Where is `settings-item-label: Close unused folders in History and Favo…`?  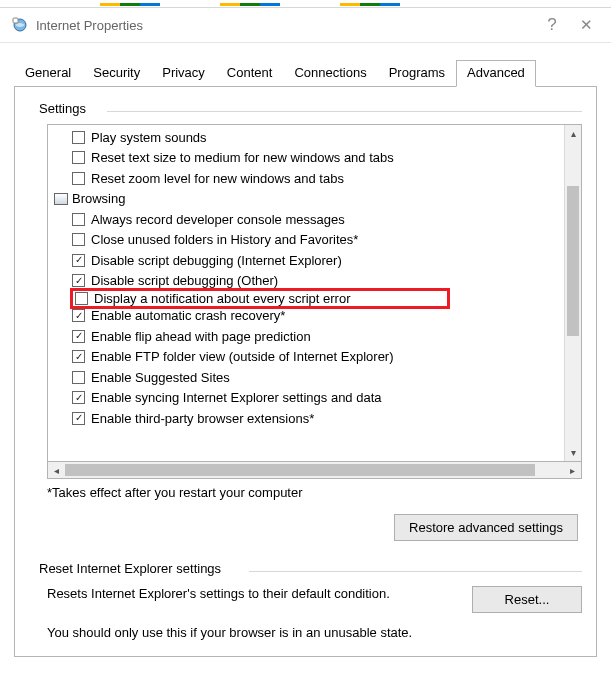
settings-item-label: Close unused folders in History and Favo… is located at coordinates (224, 240).